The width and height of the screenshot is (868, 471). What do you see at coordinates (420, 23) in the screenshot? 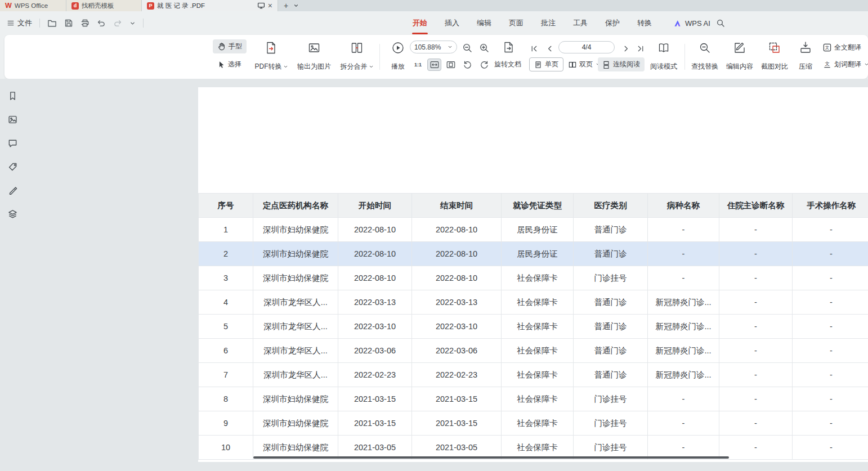
I see `menu-tab-home: 开始` at bounding box center [420, 23].